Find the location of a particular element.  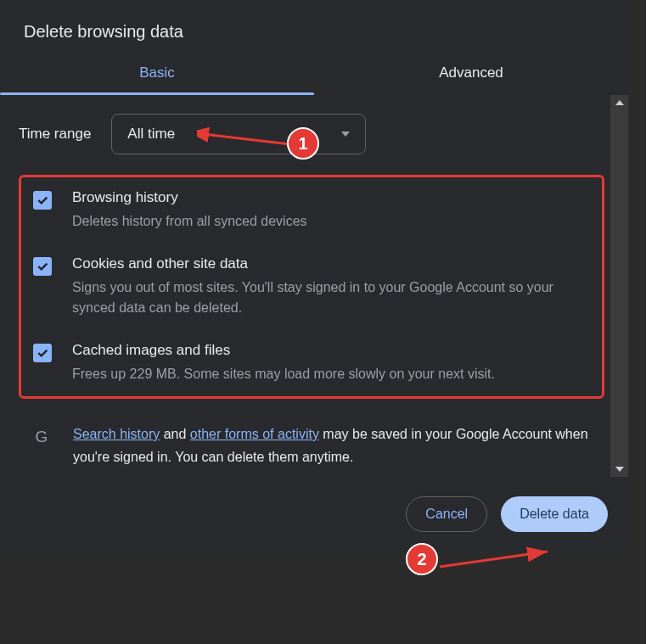

option-browsing-history: Browsing history Deletes history from al… is located at coordinates (310, 210).